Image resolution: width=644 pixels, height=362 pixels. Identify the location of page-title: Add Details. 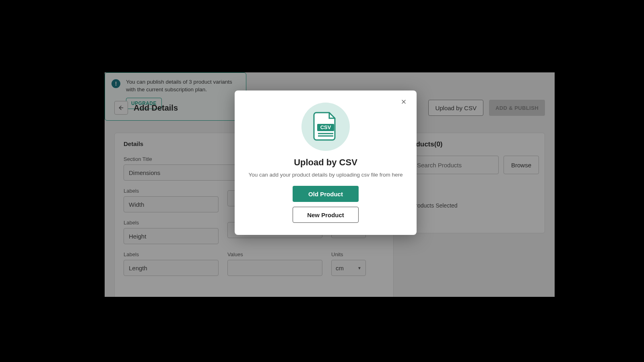
(156, 108).